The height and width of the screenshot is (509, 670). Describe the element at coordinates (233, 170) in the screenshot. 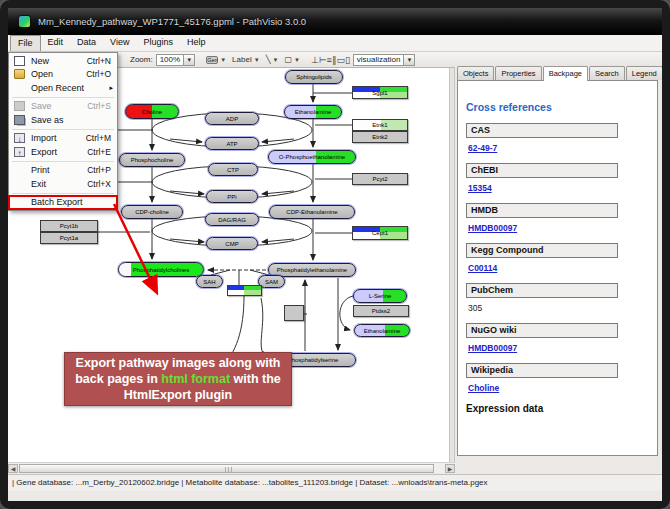

I see `node-ctp: CTP` at that location.